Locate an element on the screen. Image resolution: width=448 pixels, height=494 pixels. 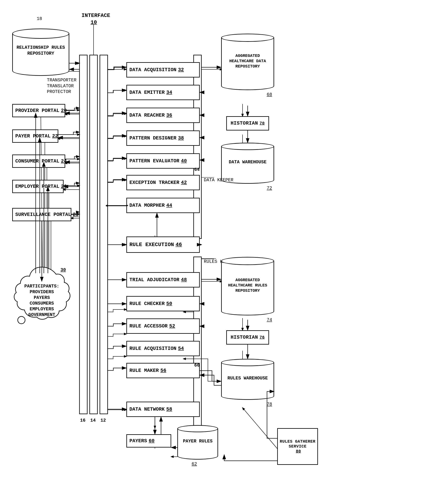
rule-checker-box: RULE CHECKER 50 is located at coordinates (163, 304).